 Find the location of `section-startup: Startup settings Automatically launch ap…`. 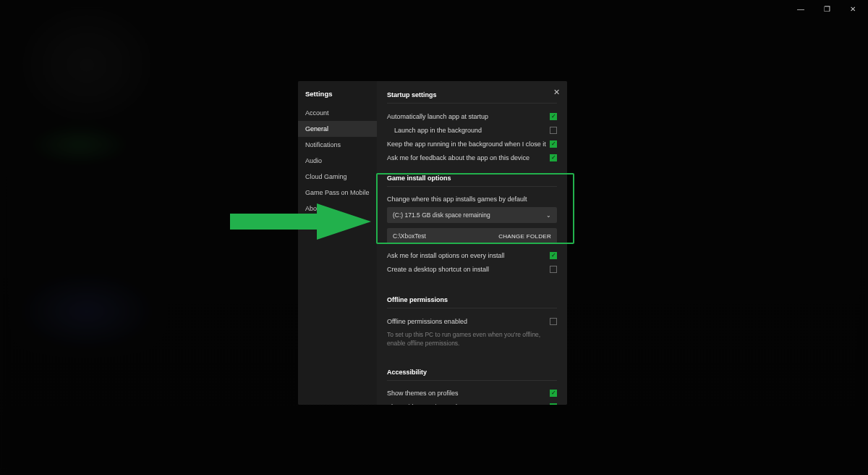

section-startup: Startup settings Automatically launch ap… is located at coordinates (472, 123).